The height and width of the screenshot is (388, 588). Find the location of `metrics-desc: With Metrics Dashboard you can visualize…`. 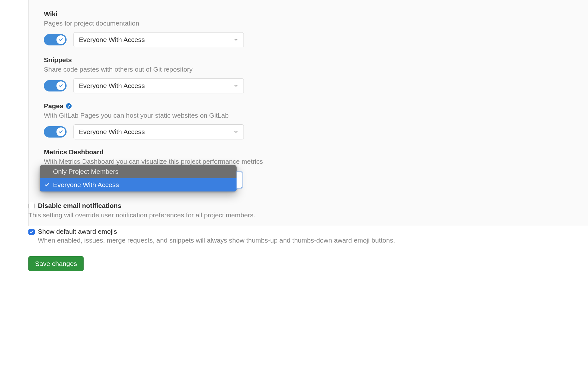

metrics-desc: With Metrics Dashboard you can visualize… is located at coordinates (309, 162).